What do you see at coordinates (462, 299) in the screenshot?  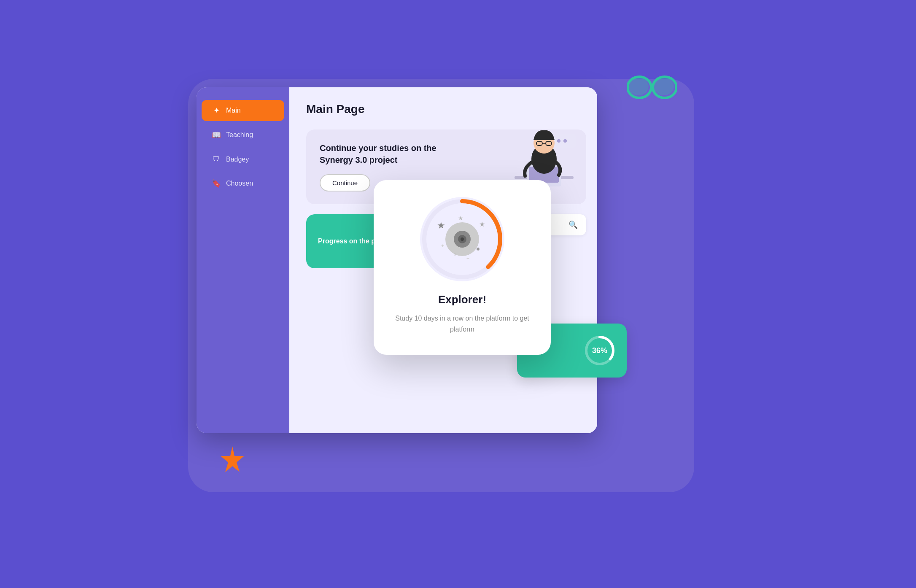 I see `badge-title: Explorer!` at bounding box center [462, 299].